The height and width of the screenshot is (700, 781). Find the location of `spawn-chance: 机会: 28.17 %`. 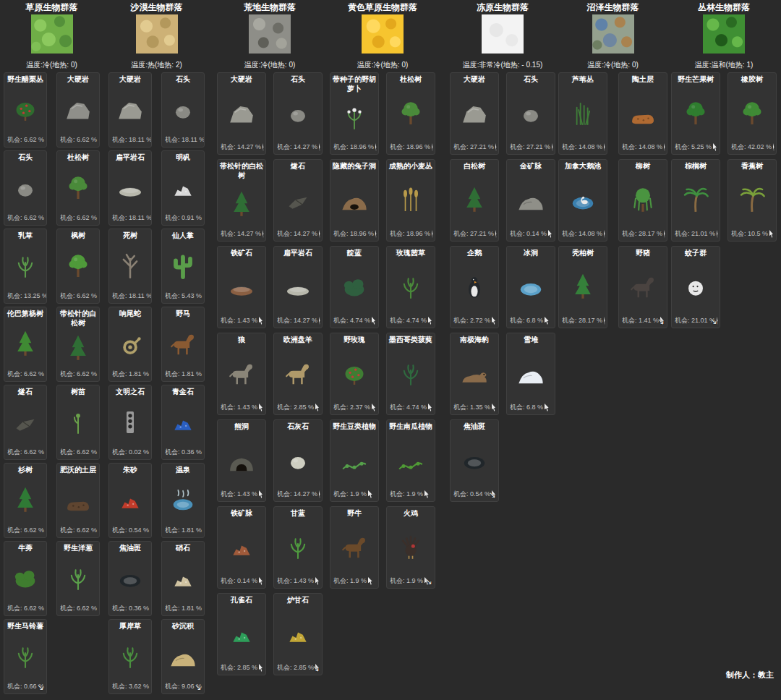

spawn-chance: 机会: 28.17 % is located at coordinates (583, 322).